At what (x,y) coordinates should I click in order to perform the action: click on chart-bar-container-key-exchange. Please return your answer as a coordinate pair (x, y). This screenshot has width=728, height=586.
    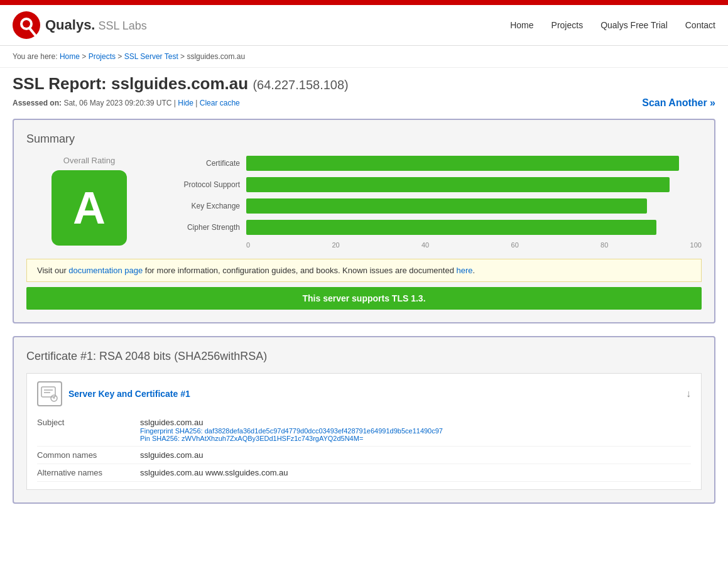
    Looking at the image, I should click on (474, 206).